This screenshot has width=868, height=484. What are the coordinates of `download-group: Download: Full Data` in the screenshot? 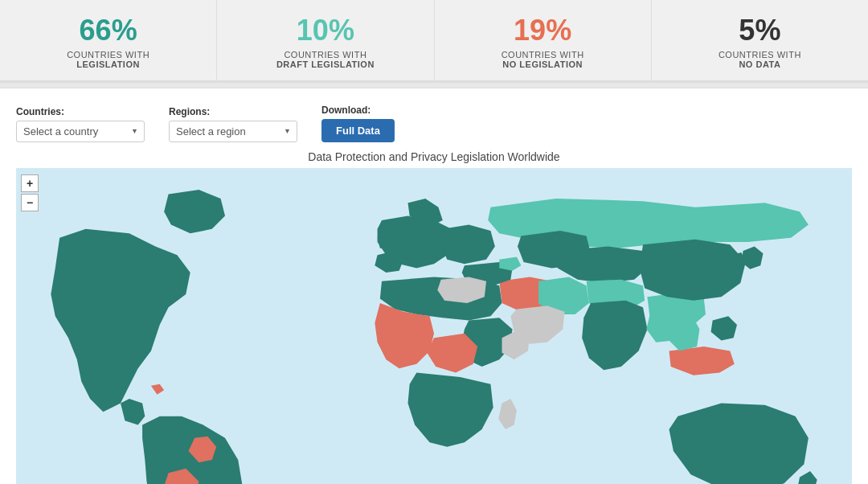 It's located at (358, 124).